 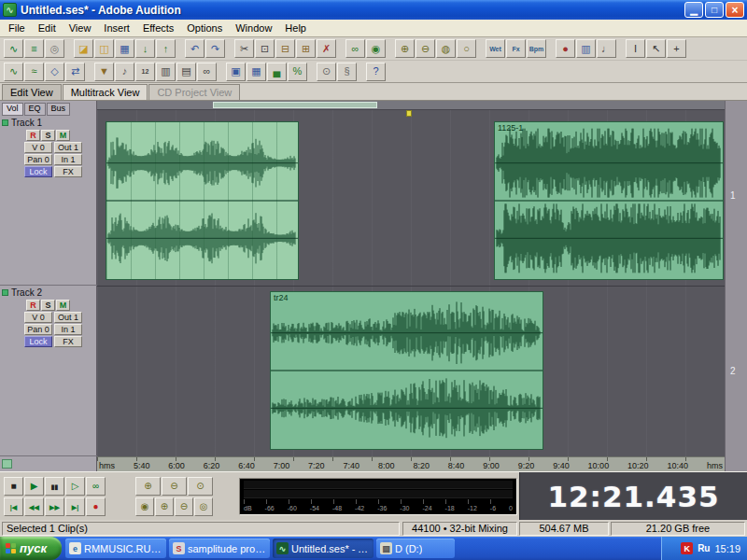 I want to click on menu-effects: Effects, so click(x=159, y=28).